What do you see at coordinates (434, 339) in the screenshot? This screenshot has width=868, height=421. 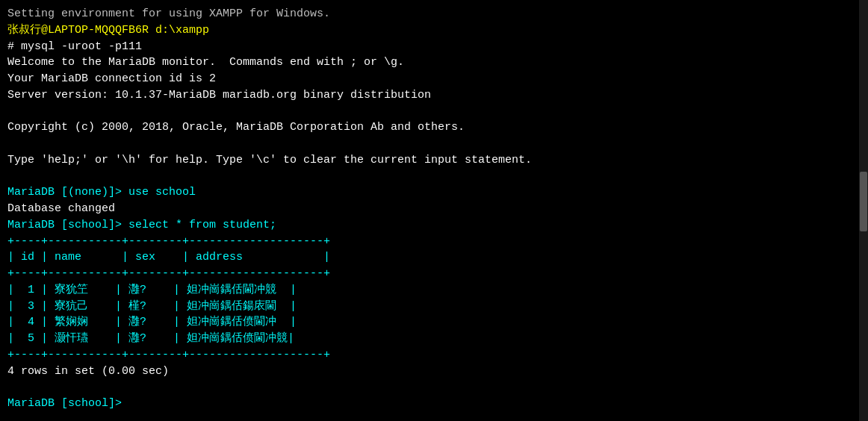 I see `line-table-row4: | 5 | 灏忓瓙 | 灉? | 妲冲崗鍝佸偾閫冲競|` at bounding box center [434, 339].